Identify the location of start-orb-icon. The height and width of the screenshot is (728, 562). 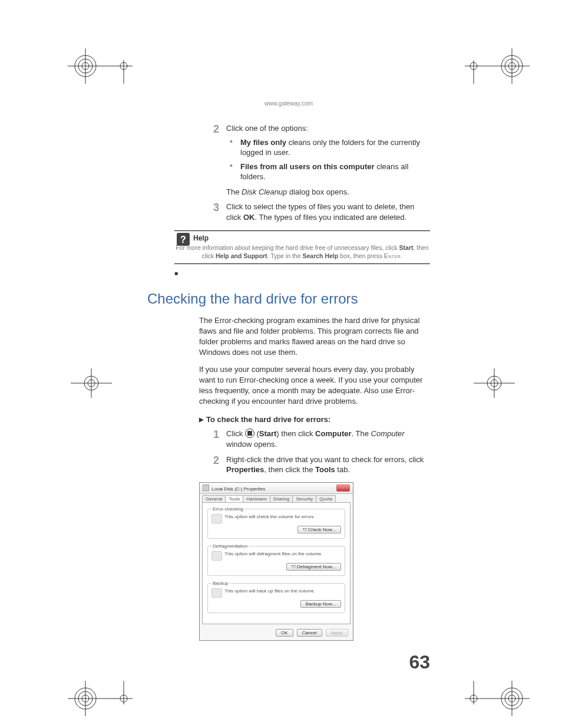
(250, 433).